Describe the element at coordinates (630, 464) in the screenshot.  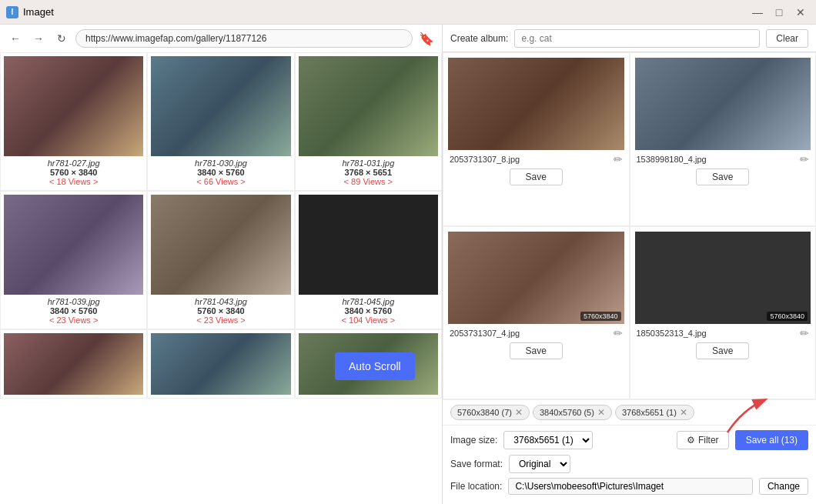
I see `save-format-row: Save format: OriginalJPGPNGWEBP` at that location.